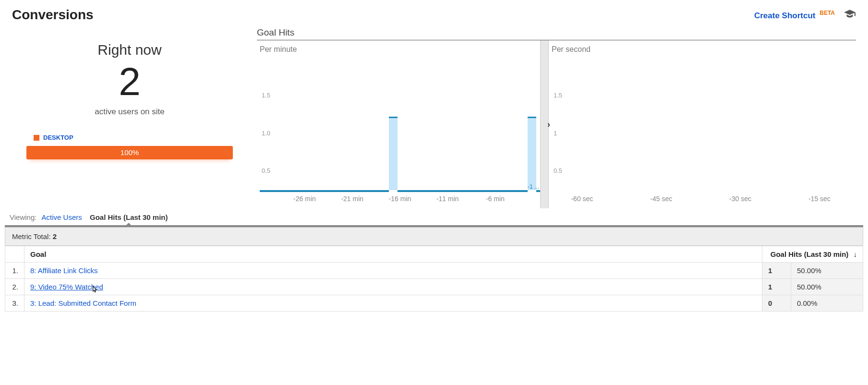 The height and width of the screenshot is (385, 868). I want to click on active-users-count: 2, so click(130, 82).